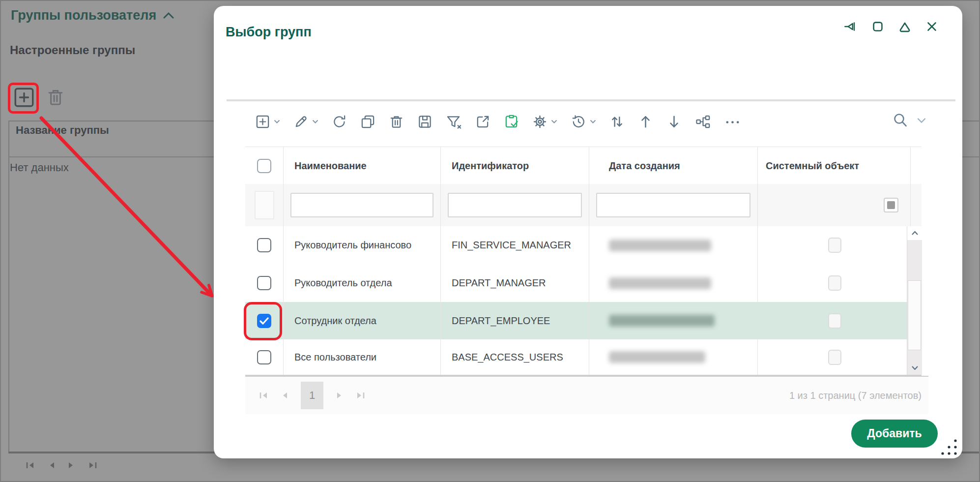 The image size is (980, 482). Describe the element at coordinates (909, 120) in the screenshot. I see `search-area` at that location.